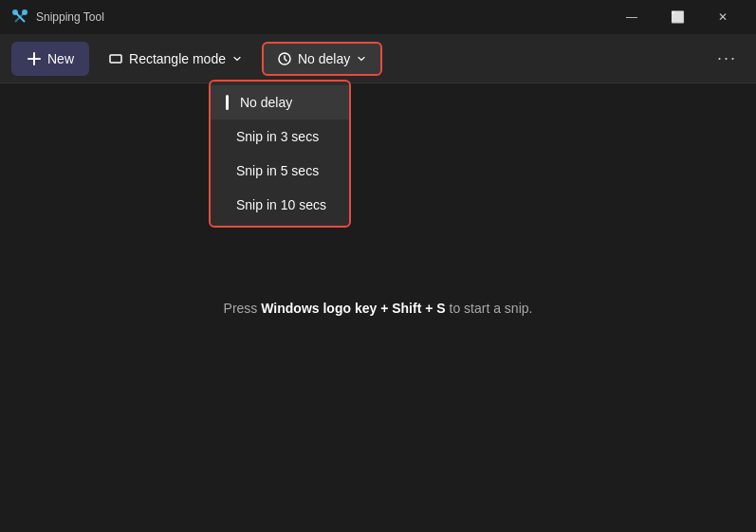  What do you see at coordinates (228, 102) in the screenshot?
I see `selected-indicator` at bounding box center [228, 102].